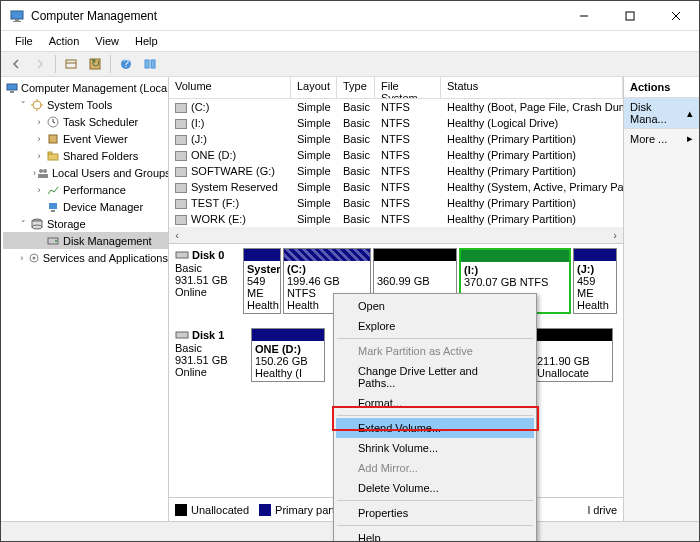 The height and width of the screenshot is (542, 700). Describe the element at coordinates (110, 173) in the screenshot. I see `tree-label: Local Users and Groups` at that location.